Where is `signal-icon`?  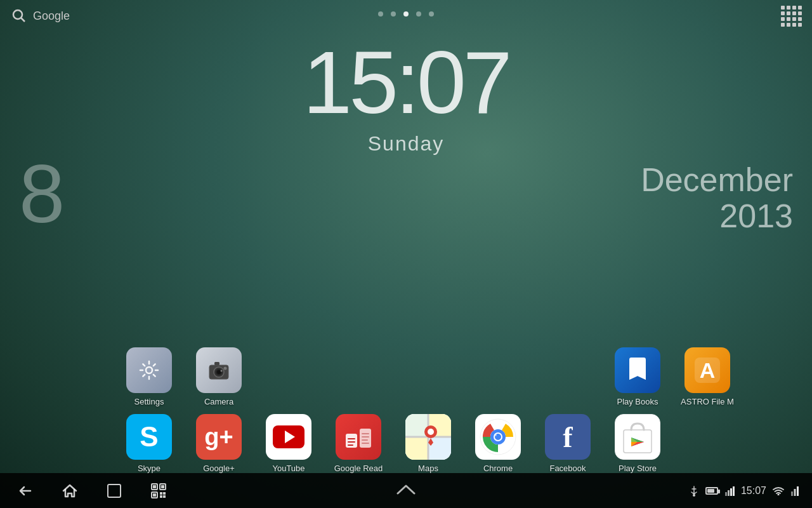
signal-icon is located at coordinates (730, 491).